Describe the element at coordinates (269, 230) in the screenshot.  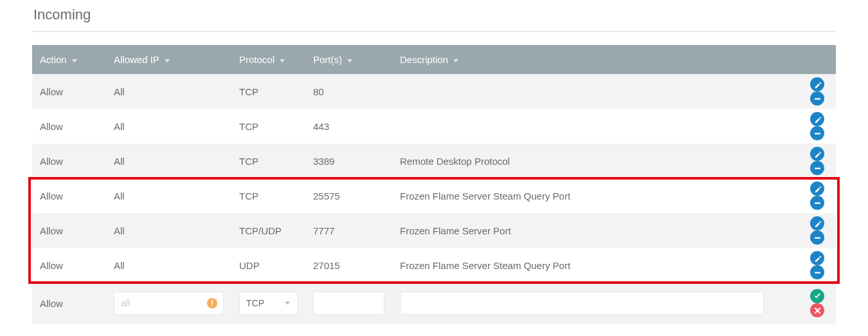
I see `cell-protocol: TCP/UDP` at that location.